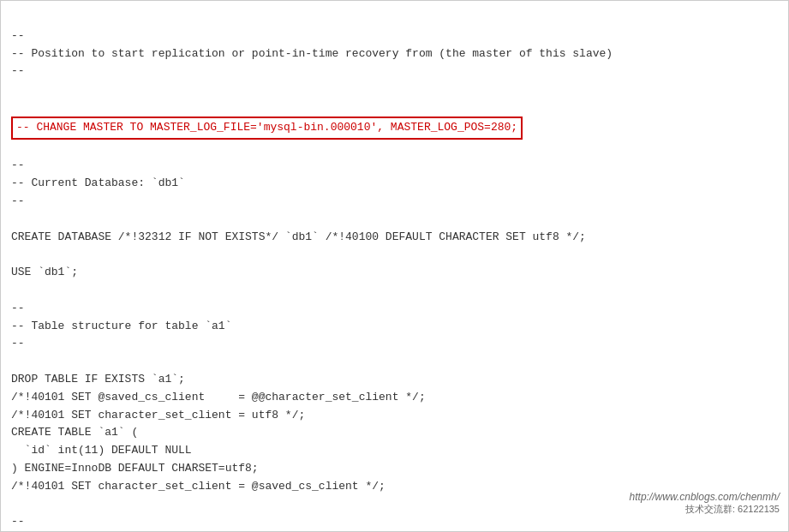  What do you see at coordinates (101, 451) in the screenshot?
I see `code-line-17: `id` int(11) DEFAULT NULL` at bounding box center [101, 451].